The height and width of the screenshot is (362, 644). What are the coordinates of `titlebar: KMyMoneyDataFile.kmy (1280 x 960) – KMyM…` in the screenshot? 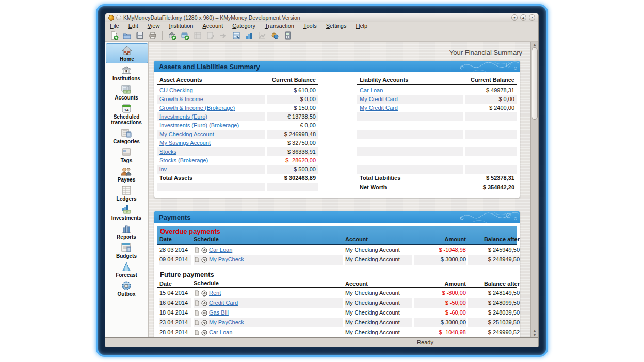 It's located at (322, 18).